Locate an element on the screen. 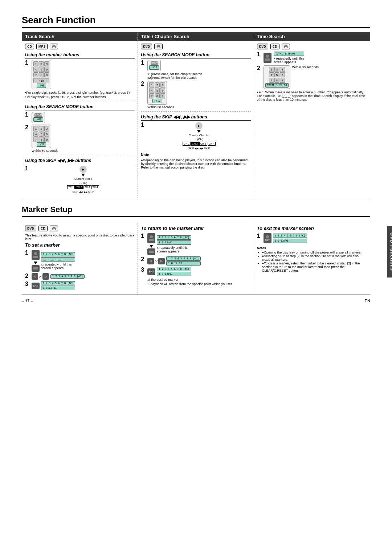 The width and height of the screenshot is (392, 555). remote-numpad-time: 1 2 3 4 5 6 7 8 9 TOTAL 1:29:00 is located at coordinates (277, 77).